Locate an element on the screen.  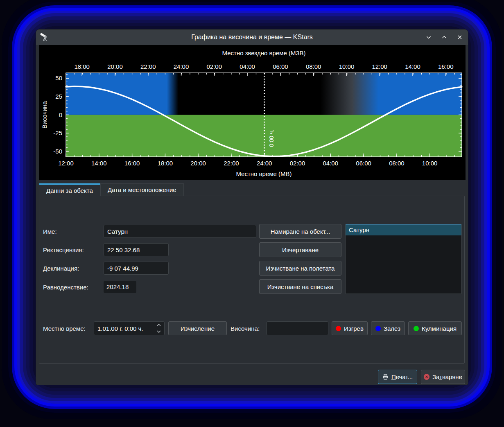
svg-text: -25 is located at coordinates (58, 133).